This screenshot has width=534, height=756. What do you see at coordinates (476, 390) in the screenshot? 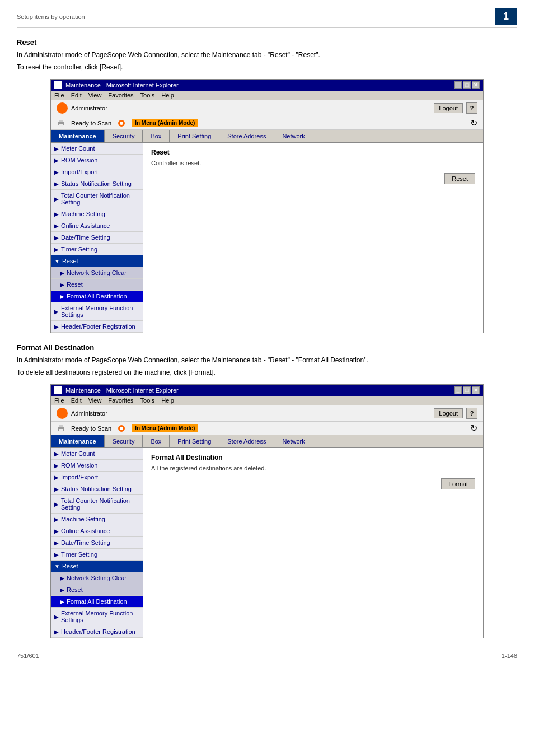
I see `close-button-2: ✕` at bounding box center [476, 390].